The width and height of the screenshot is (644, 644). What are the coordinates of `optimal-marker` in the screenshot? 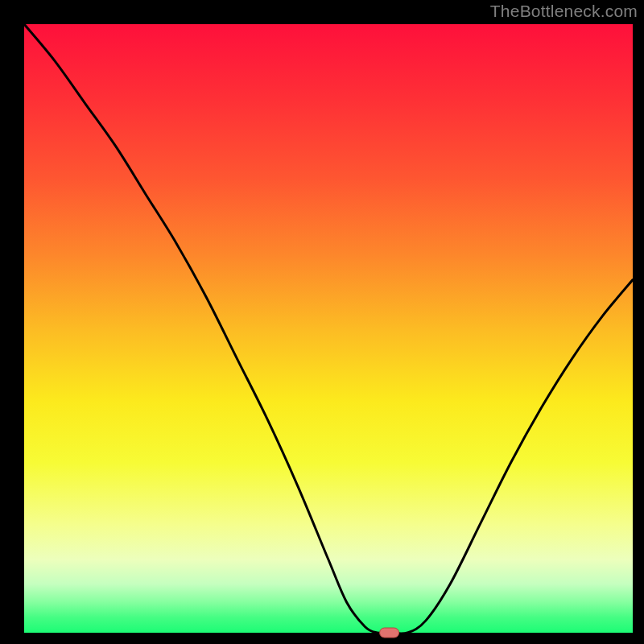 It's located at (390, 633).